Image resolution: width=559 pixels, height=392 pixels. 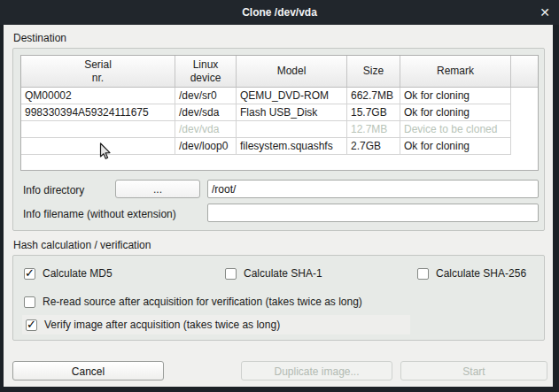 What do you see at coordinates (373, 189) in the screenshot?
I see `info-directory-input` at bounding box center [373, 189].